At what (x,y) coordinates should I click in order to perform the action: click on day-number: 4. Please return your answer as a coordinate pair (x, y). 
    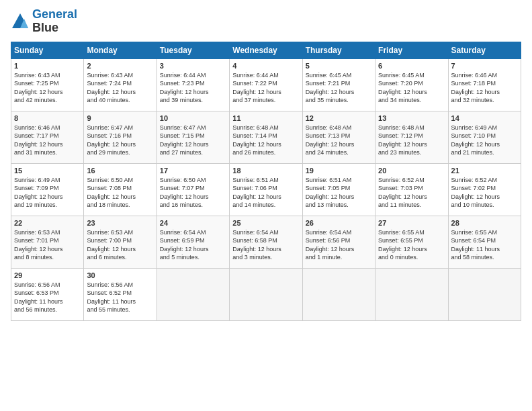
    Looking at the image, I should click on (266, 66).